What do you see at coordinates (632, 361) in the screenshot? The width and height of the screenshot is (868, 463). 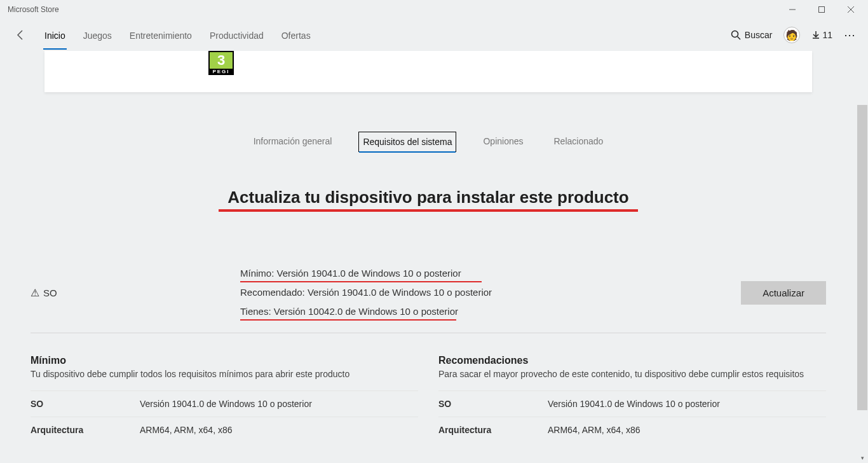 I see `rec-title: Recomendaciones` at bounding box center [632, 361].